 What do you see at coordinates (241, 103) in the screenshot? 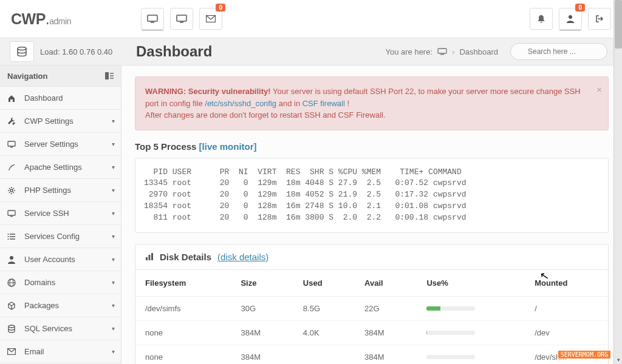
I see `sshd-config-link: /etc/ssh/sshd_config` at bounding box center [241, 103].